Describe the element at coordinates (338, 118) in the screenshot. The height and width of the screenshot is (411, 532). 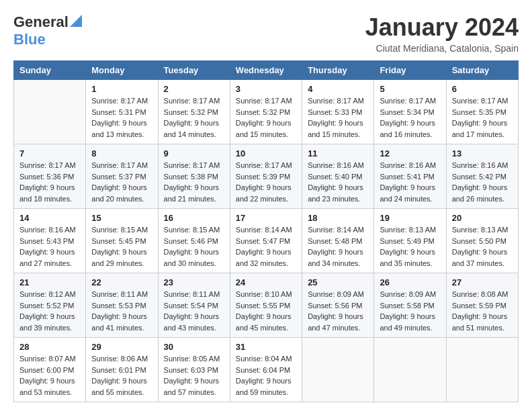
I see `day-info: Sunrise: 8:17 AMSunset: 5:33 PMDaylight:…` at that location.